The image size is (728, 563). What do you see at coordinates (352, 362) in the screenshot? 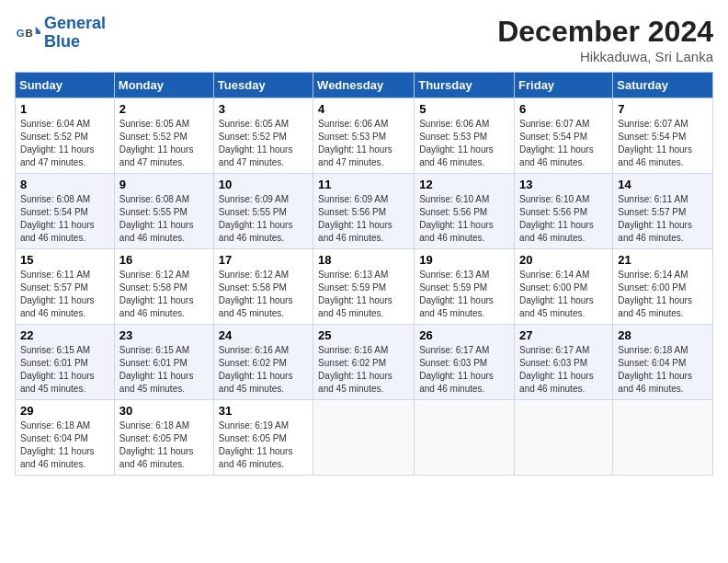
I see `sunset-label: Sunset: 6:02 PM` at bounding box center [352, 362].